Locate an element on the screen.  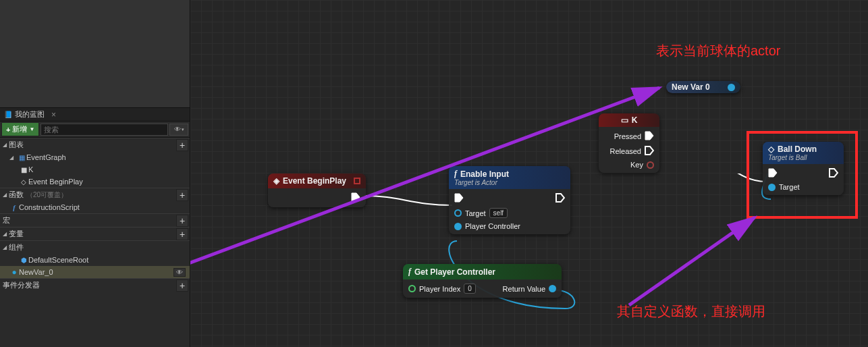
tree-construction: f ConstructionScript is located at coordinates (94, 207).